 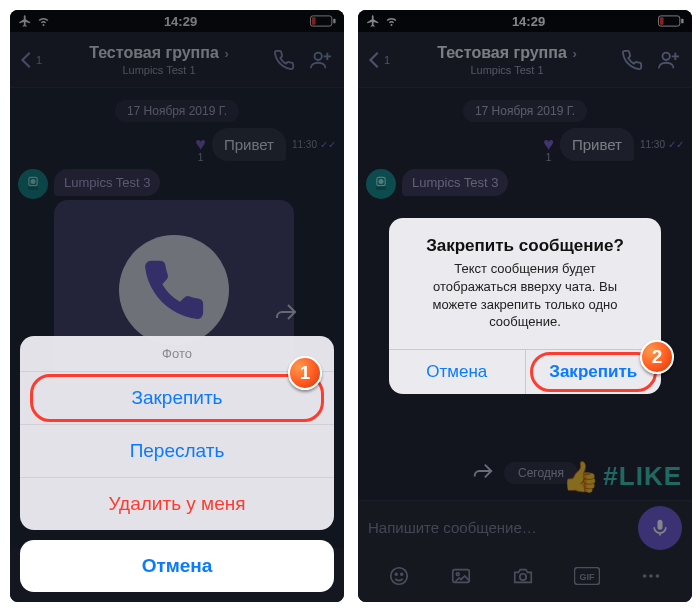 What do you see at coordinates (177, 452) in the screenshot?
I see `sheet-forward: Переслать` at bounding box center [177, 452].